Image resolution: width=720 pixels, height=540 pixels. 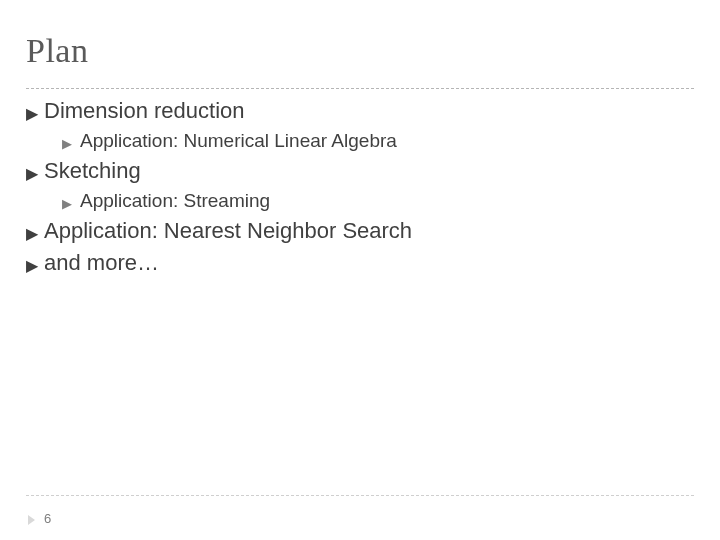 I want to click on slide-title: Plan, so click(x=57, y=51).